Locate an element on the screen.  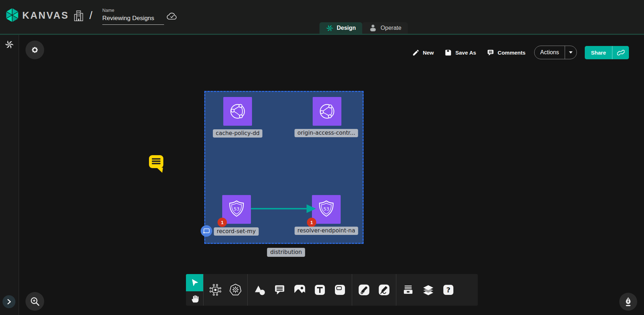
edge-arrow is located at coordinates (284, 209).